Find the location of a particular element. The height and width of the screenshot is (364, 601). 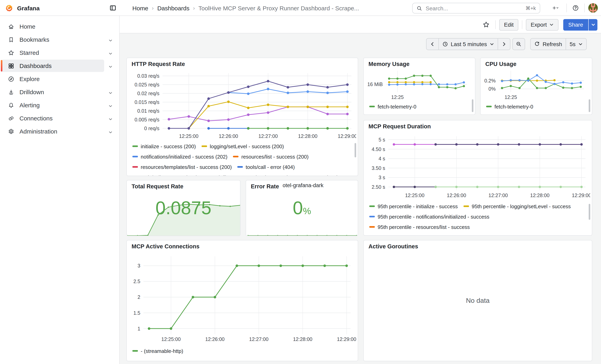

error-rate-sparkline is located at coordinates (302, 234).